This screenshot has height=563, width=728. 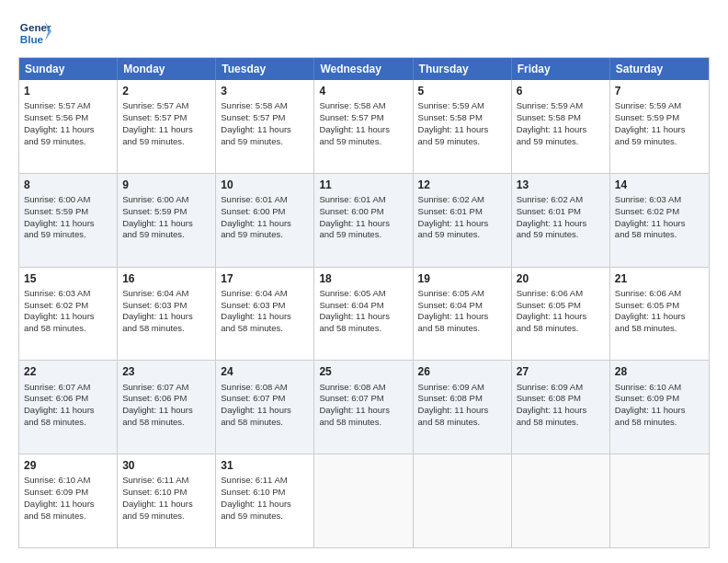 What do you see at coordinates (561, 388) in the screenshot?
I see `day-info-line: Sunrise: 6:09 AM` at bounding box center [561, 388].